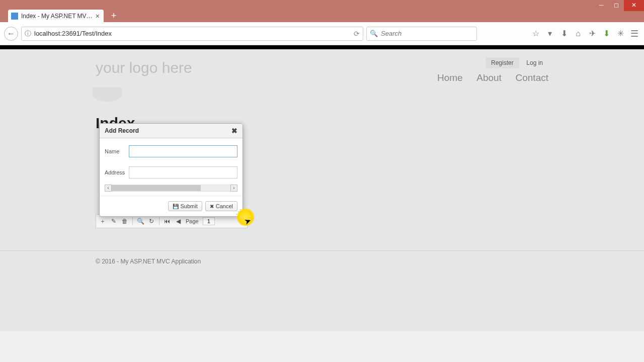  Describe the element at coordinates (98, 16) in the screenshot. I see `tab-close-icon: ×` at that location.